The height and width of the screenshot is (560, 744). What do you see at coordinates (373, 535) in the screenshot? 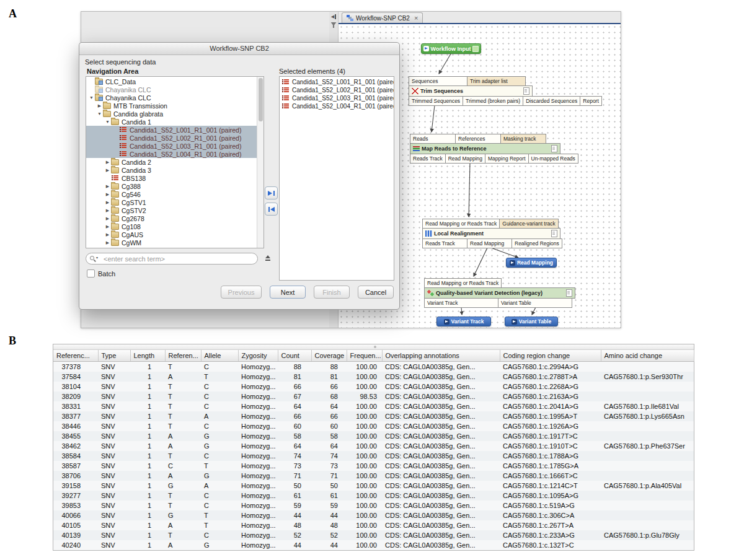
I see `table-row: 40139SNV1TCHomozyg...5252100.00CDS: CAGL…` at bounding box center [373, 535].